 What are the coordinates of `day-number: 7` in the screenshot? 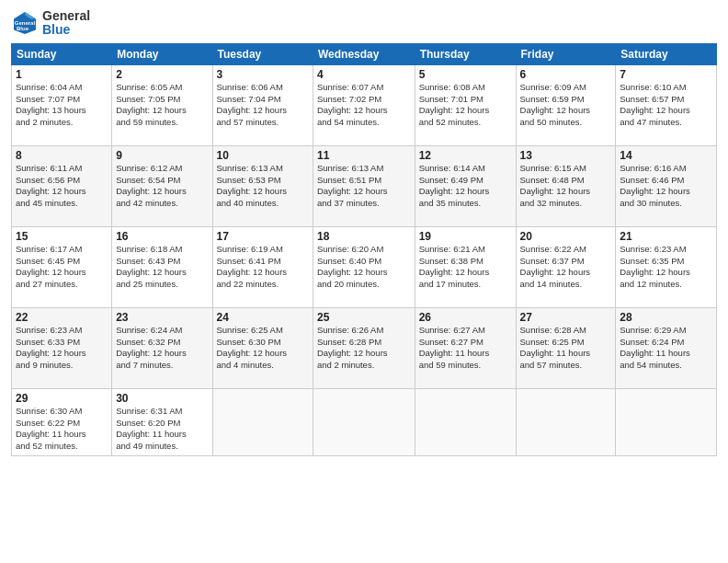 It's located at (665, 75).